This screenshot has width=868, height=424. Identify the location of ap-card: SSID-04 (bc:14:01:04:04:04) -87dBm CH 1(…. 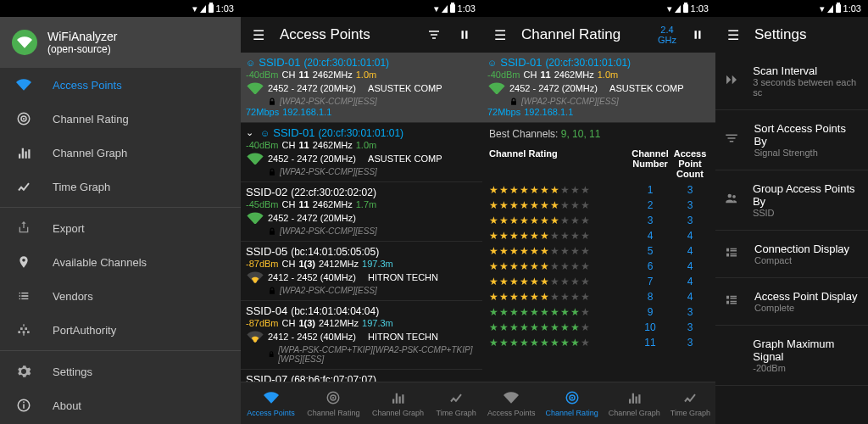
(361, 336).